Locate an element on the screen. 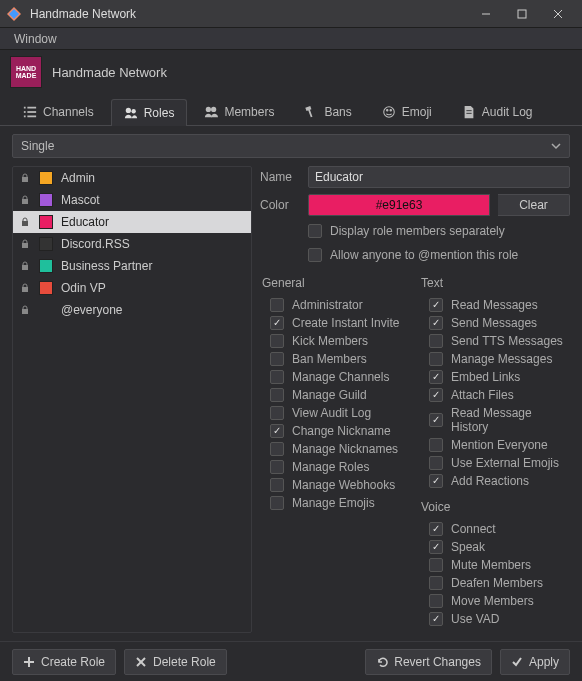 This screenshot has width=582, height=681. tab-roles: Roles is located at coordinates (150, 112).